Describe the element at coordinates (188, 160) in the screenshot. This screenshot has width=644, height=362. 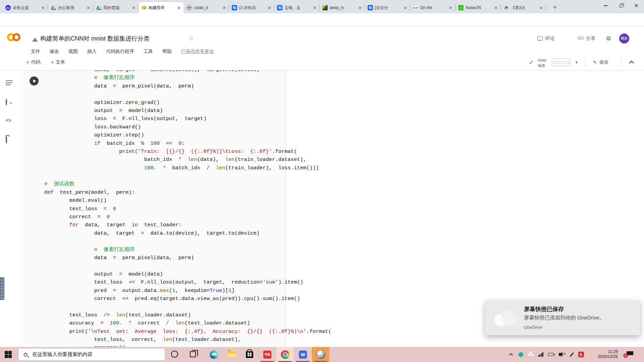
I see `code-line: batch_idx * len(data), len(train_loader.…` at that location.